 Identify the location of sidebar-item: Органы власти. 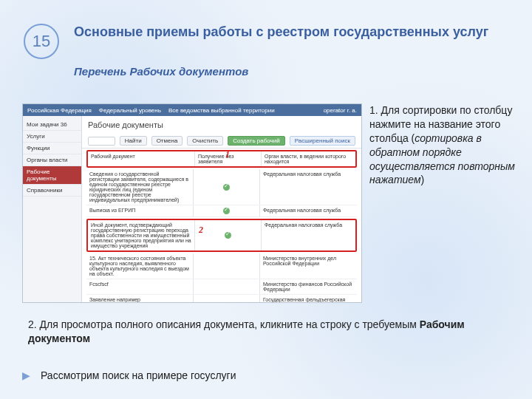
(52, 160).